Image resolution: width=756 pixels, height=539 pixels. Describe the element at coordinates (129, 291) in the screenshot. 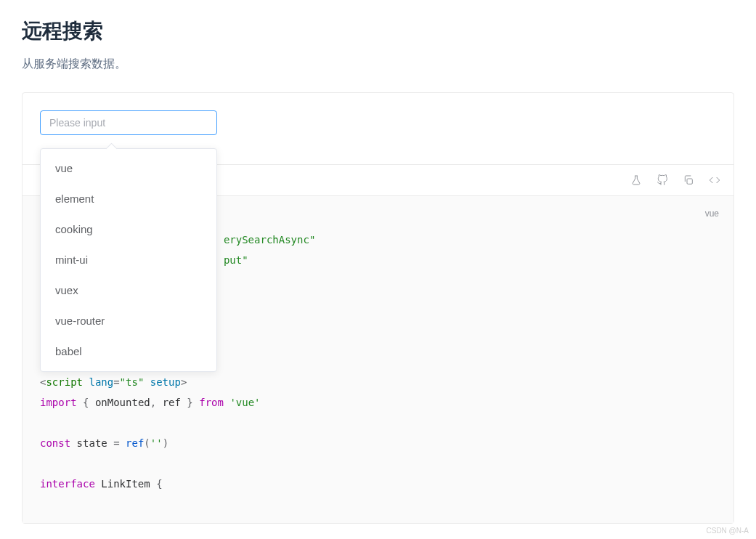

I see `autocomplete-option: vuex` at that location.